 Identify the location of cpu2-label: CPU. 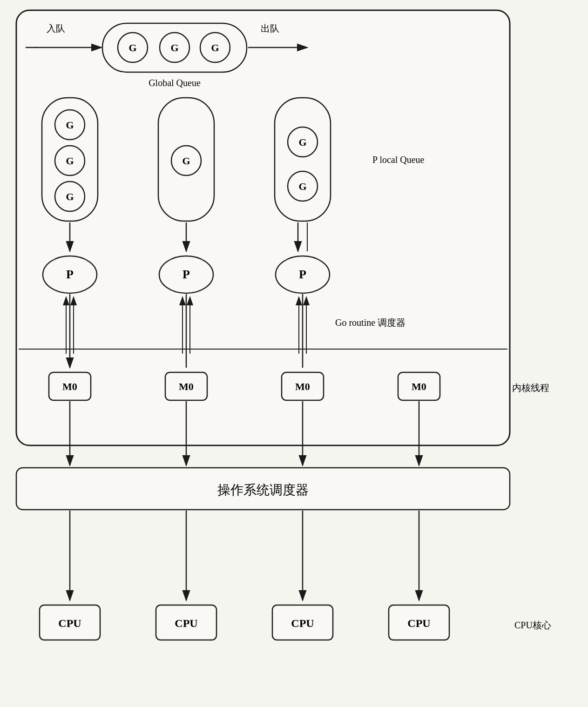
(186, 623).